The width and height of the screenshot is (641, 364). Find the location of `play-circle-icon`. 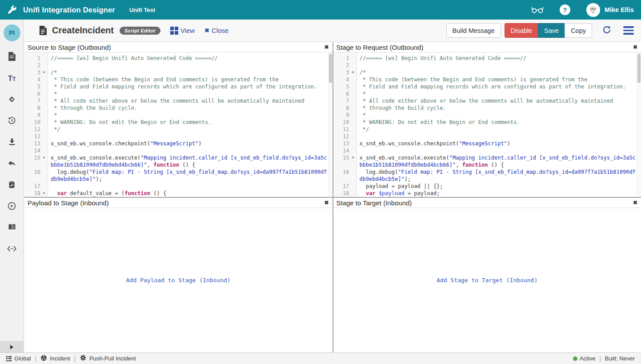

play-circle-icon is located at coordinates (12, 207).